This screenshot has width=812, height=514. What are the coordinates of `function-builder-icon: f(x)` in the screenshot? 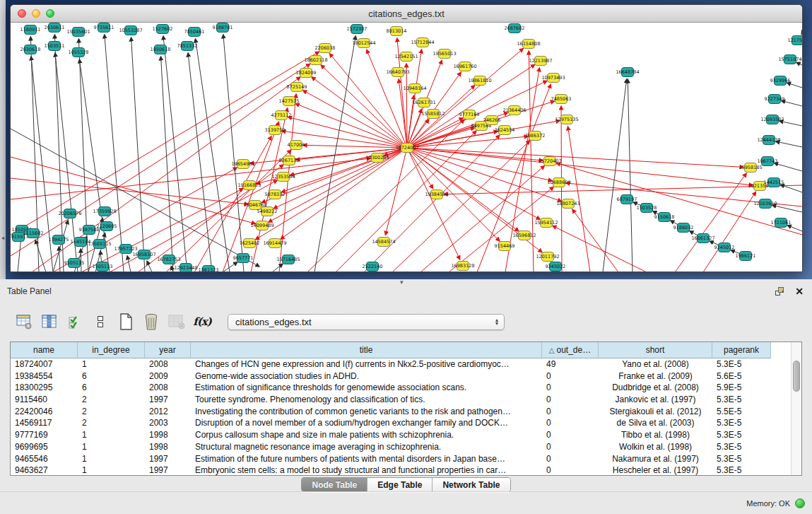 It's located at (202, 322).